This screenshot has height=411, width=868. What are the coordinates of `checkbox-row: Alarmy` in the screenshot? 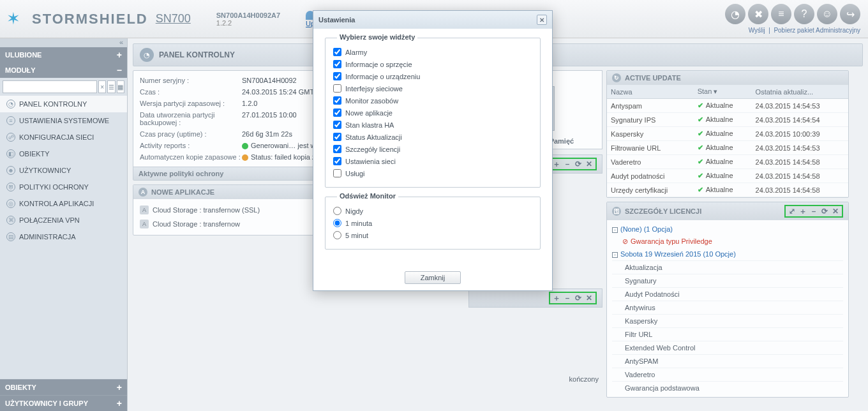 It's located at (433, 52).